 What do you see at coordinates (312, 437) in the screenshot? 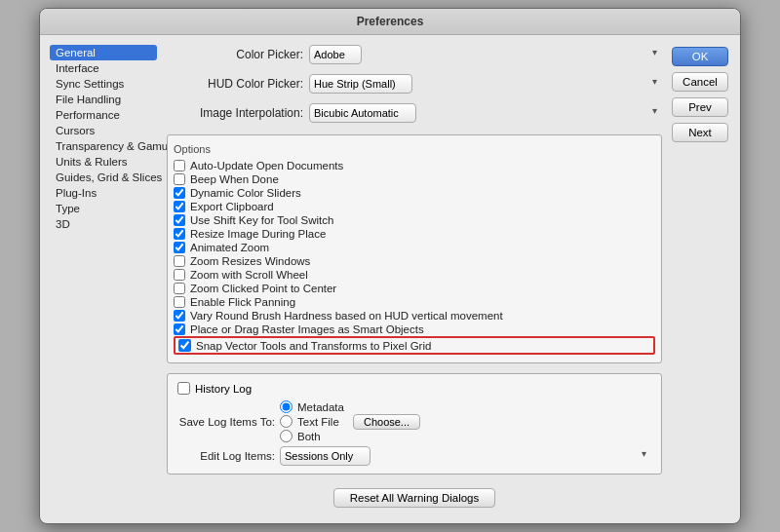
I see `radio-row-2: Both` at bounding box center [312, 437].